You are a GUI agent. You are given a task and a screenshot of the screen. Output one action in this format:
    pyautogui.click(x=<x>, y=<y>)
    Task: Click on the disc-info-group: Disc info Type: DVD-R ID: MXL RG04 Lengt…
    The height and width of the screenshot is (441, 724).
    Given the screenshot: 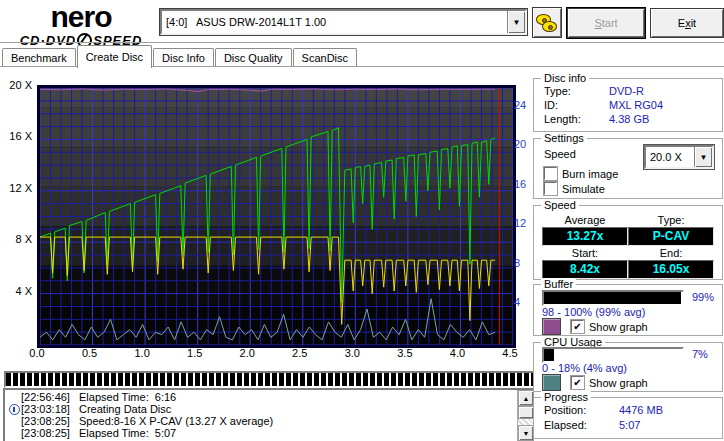 What is the action you would take?
    pyautogui.click(x=628, y=105)
    